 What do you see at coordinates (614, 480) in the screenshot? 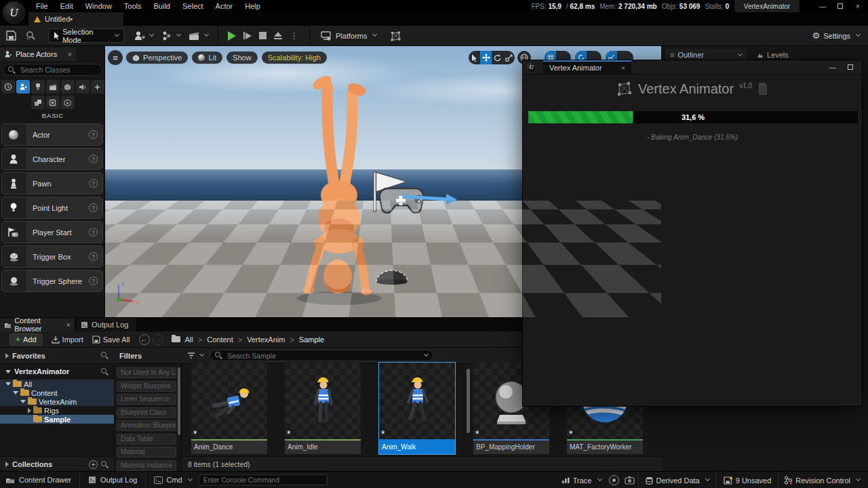
I see `insights-icon` at bounding box center [614, 480].